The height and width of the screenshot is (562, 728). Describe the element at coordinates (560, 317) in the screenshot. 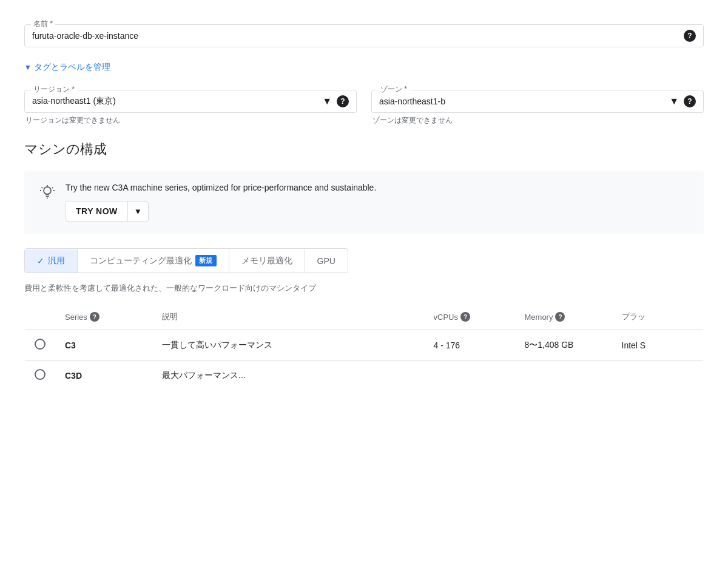

I see `memory-help-icon: ?` at that location.